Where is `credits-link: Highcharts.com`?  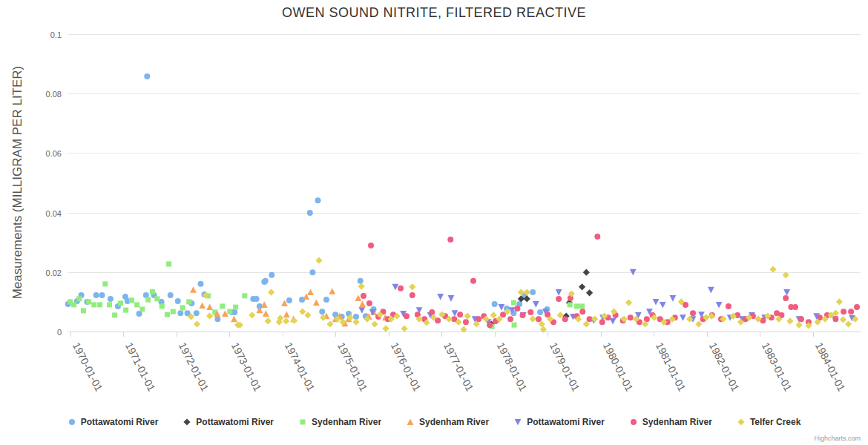 credits-link: Highcharts.com is located at coordinates (837, 438).